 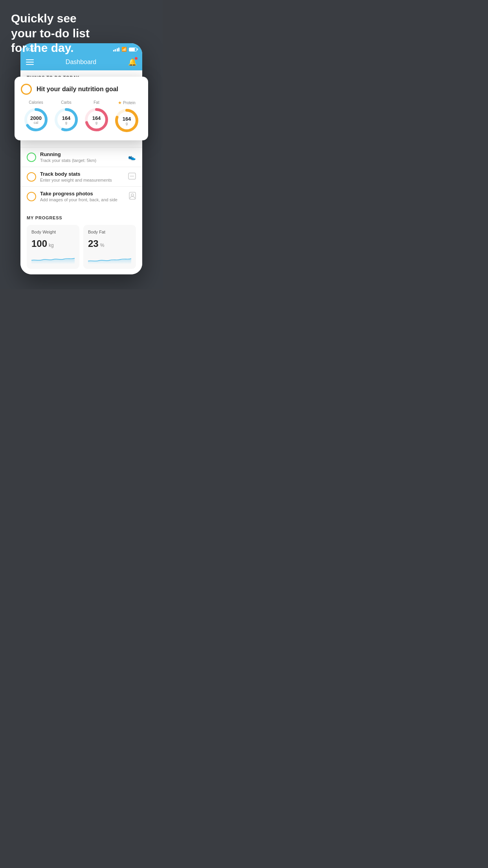 What do you see at coordinates (81, 89) in the screenshot?
I see `card-header: Hit your daily nutrition goal` at bounding box center [81, 89].